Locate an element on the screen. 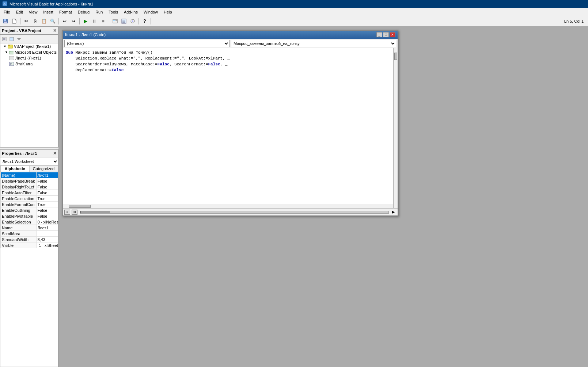 The height and width of the screenshot is (367, 588). tree-item-vbaproject: ▼ VBAProject (Книга1) is located at coordinates (29, 46).